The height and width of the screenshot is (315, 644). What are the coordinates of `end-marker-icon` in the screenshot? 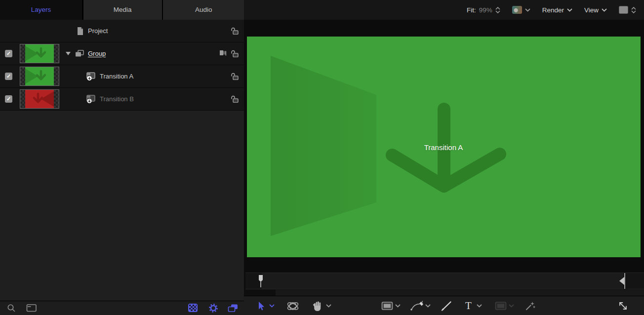 It's located at (621, 282).